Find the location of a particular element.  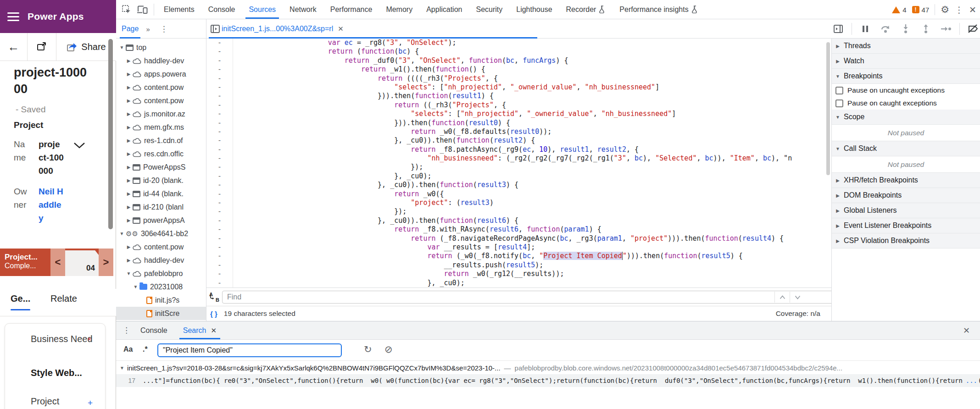

section-global-listeners: ▶Global Listeners is located at coordinates (906, 211).